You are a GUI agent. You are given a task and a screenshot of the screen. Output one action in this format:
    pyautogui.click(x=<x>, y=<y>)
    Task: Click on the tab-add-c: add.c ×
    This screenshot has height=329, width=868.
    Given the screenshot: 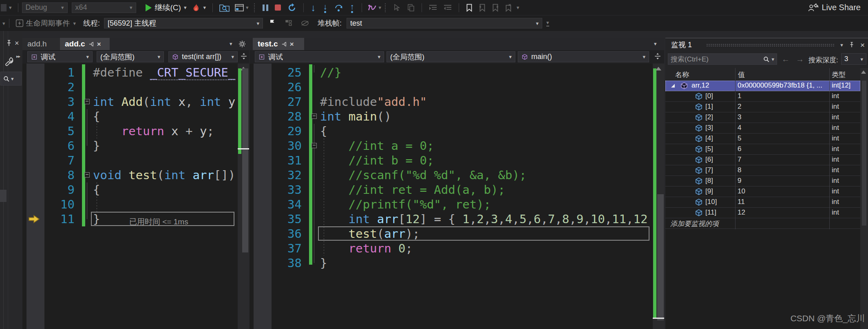 What is the action you would take?
    pyautogui.click(x=85, y=44)
    